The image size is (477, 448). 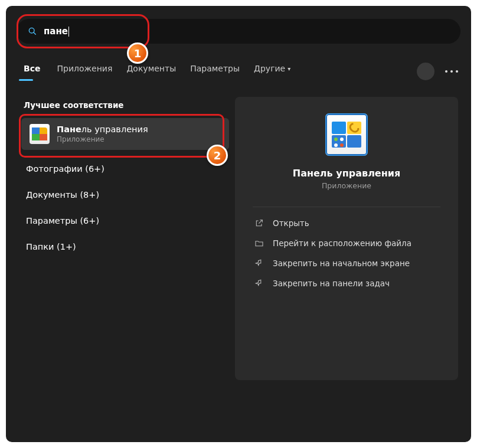 What do you see at coordinates (103, 129) in the screenshot?
I see `best-match-title: Панель управления` at bounding box center [103, 129].